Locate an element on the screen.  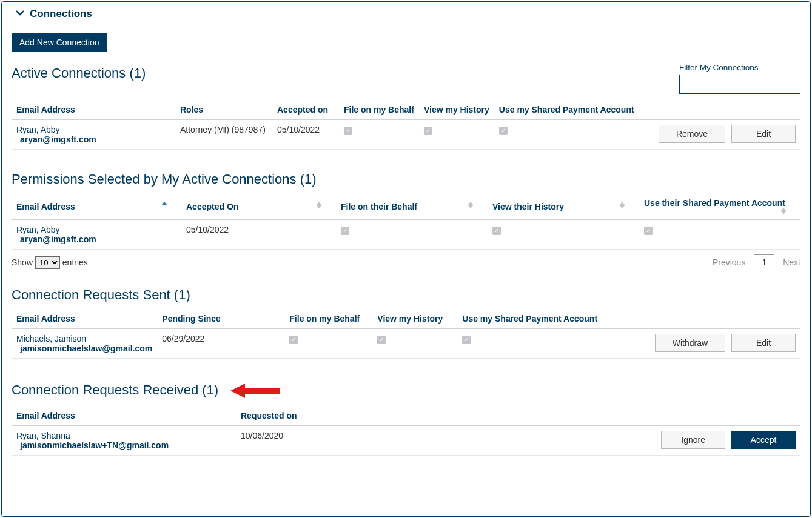
requests-sent-table: Email Address Pending Since File on my B… is located at coordinates (406, 334).